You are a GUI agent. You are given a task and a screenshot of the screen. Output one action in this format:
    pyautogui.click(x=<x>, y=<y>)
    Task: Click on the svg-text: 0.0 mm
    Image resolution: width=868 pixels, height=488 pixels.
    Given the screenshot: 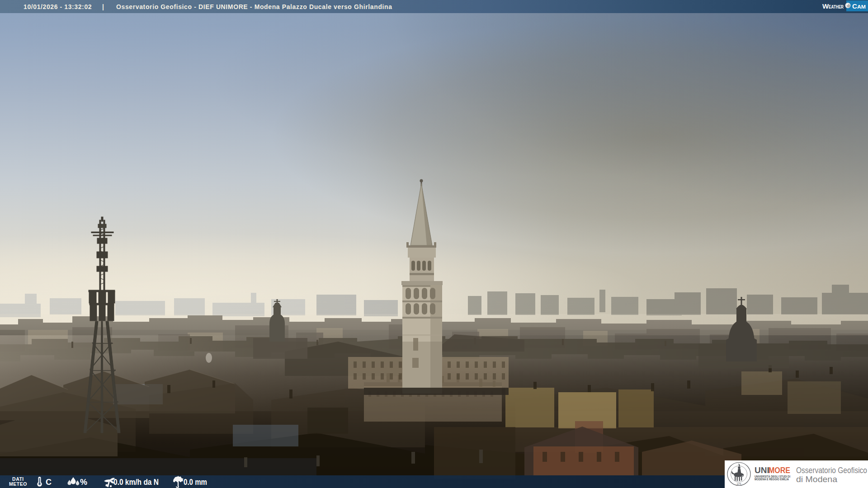 What is the action you would take?
    pyautogui.click(x=195, y=482)
    